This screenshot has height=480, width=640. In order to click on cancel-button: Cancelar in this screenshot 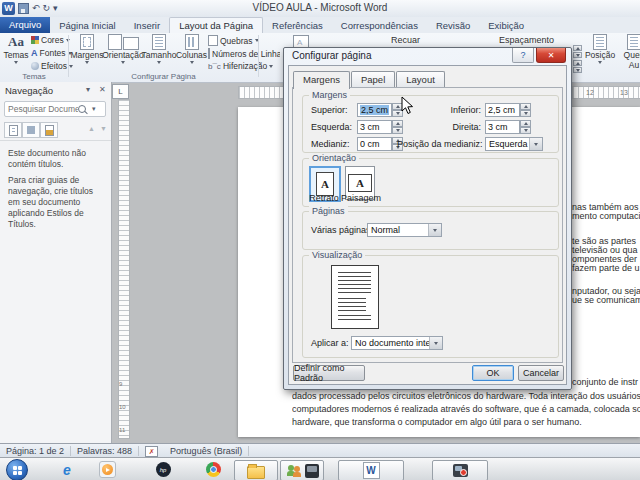, I will do `click(541, 373)`.